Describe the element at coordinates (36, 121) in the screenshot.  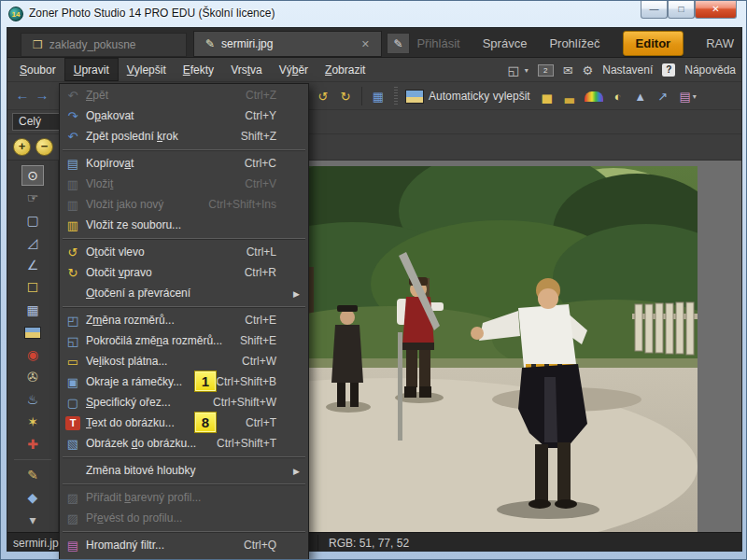
I see `zoom-level-select: Celý` at that location.